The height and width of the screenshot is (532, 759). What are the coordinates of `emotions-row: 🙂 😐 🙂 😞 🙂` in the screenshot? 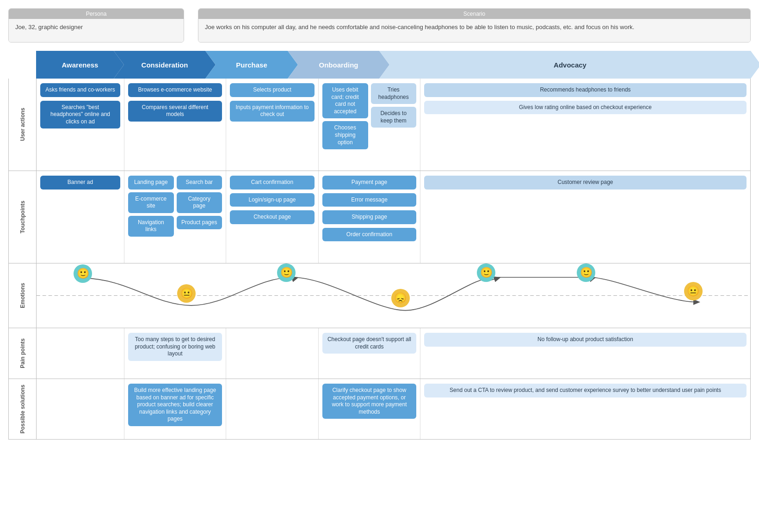 It's located at (393, 296).